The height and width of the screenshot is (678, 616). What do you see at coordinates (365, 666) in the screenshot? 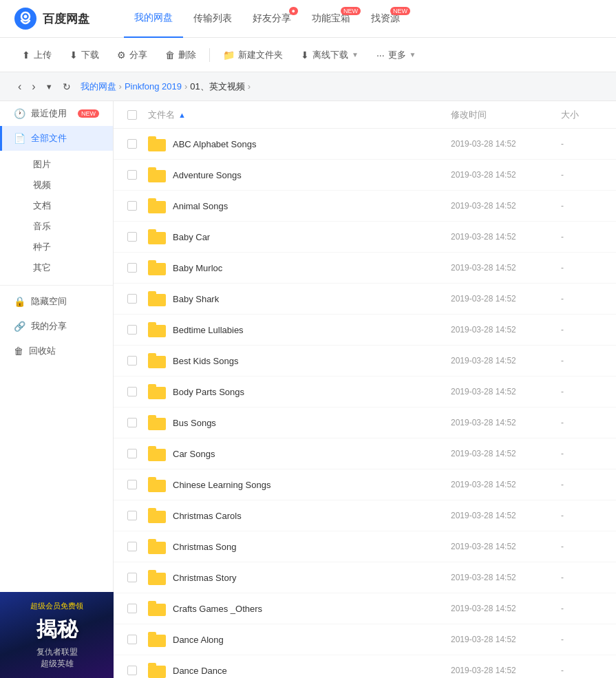
I see `table-row: Dance Dance 2019-03-28 14:52 -` at bounding box center [365, 666].